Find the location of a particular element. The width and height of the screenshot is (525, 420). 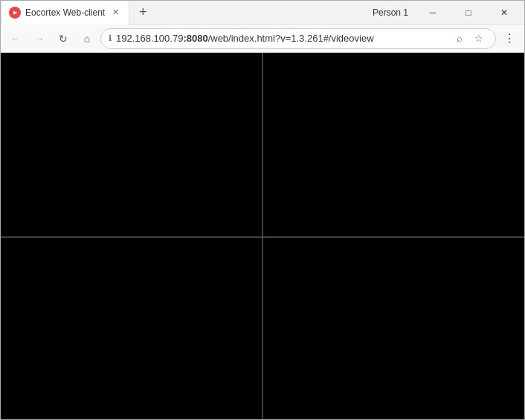

close-button: ✕ is located at coordinates (504, 13).